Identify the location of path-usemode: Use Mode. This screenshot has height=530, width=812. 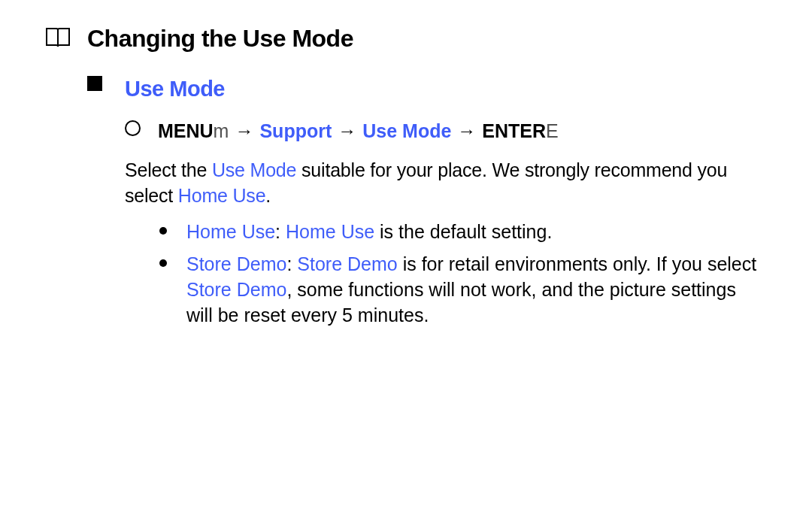
(407, 132).